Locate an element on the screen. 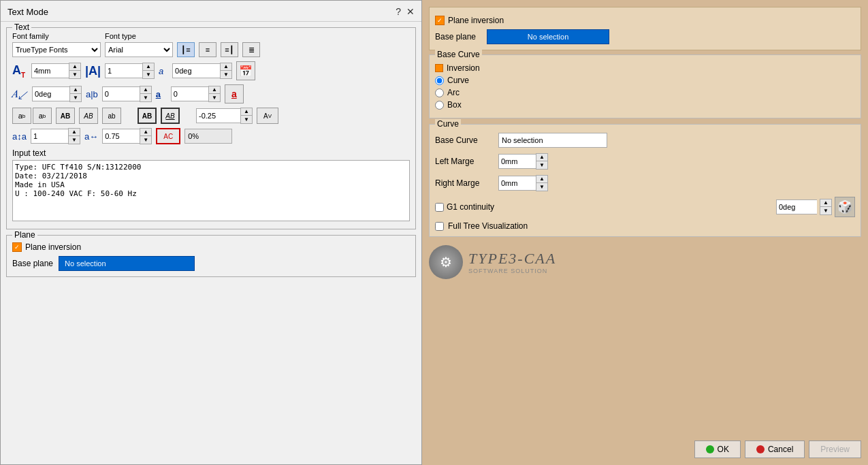  font-family-label: Font family is located at coordinates (57, 36).